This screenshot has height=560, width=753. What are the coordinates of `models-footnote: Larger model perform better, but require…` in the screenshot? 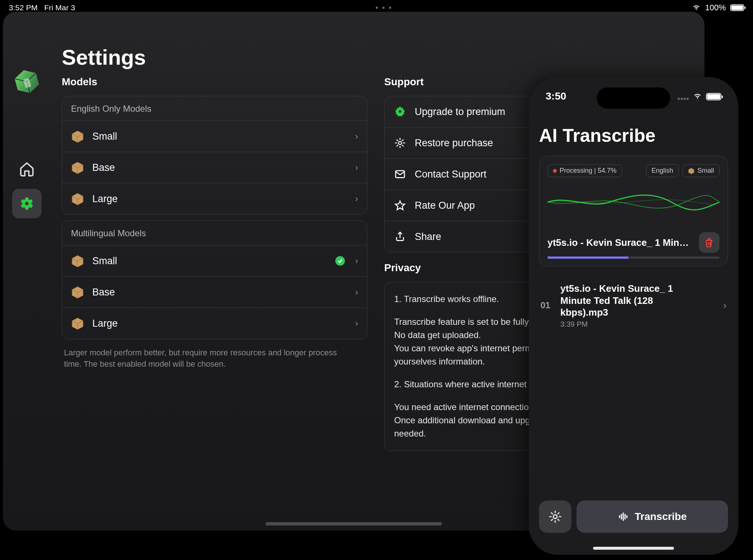 It's located at (209, 359).